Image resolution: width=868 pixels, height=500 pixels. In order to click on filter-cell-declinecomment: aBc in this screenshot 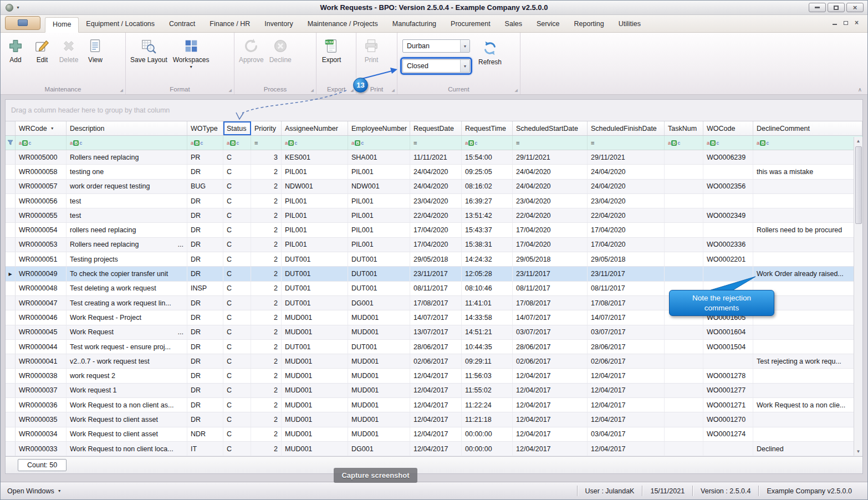, I will do `click(808, 143)`.